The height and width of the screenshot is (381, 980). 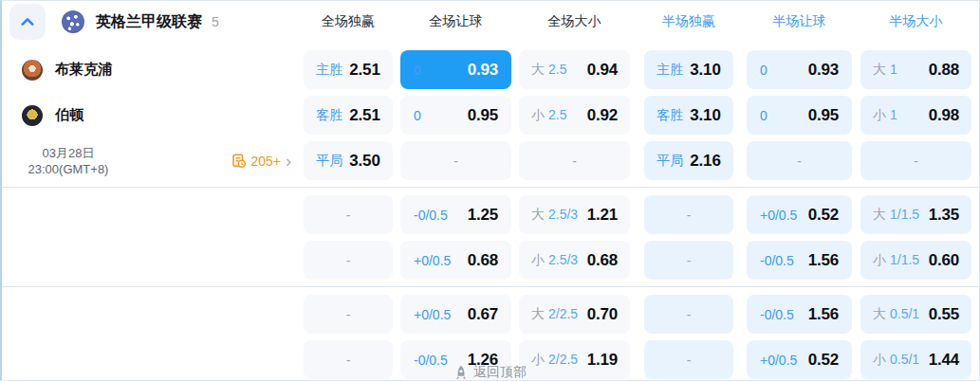 I want to click on column-header-half-win: 半场独赢, so click(x=689, y=22).